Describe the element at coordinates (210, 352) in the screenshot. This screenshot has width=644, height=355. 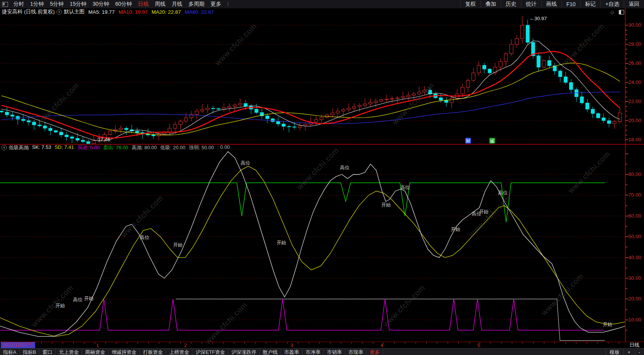
I see `bottom-tab-沪深ETF资金: 沪深ETF资金` at that location.